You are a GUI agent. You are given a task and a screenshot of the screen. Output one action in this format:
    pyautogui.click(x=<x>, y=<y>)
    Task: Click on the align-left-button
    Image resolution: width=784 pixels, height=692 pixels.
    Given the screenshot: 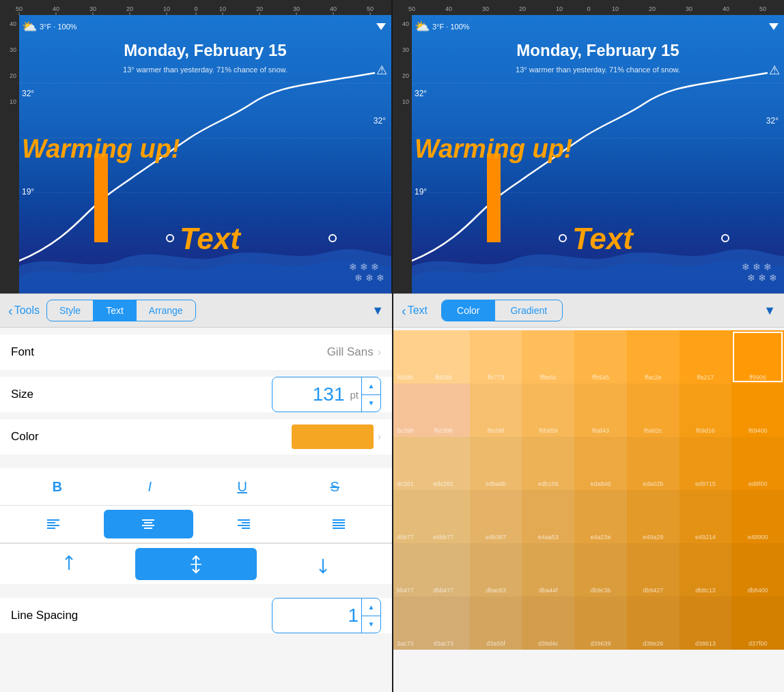 What is the action you would take?
    pyautogui.click(x=53, y=524)
    